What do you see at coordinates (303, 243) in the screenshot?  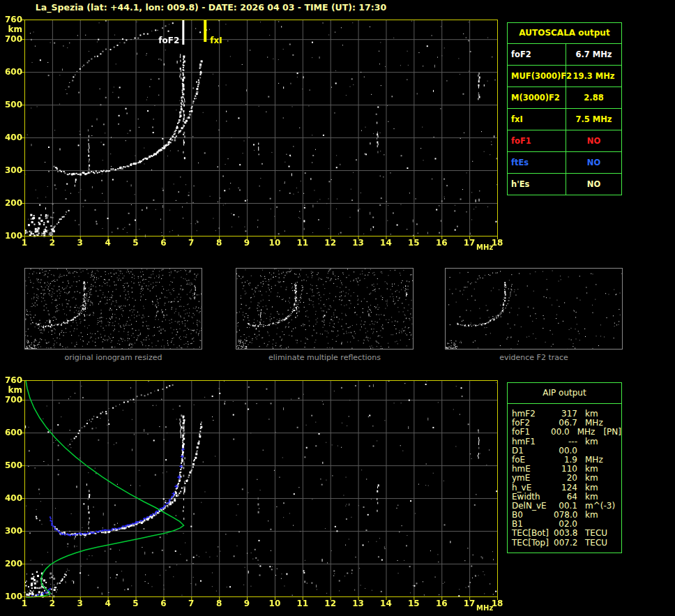 I see `x-tick-label: 11` at bounding box center [303, 243].